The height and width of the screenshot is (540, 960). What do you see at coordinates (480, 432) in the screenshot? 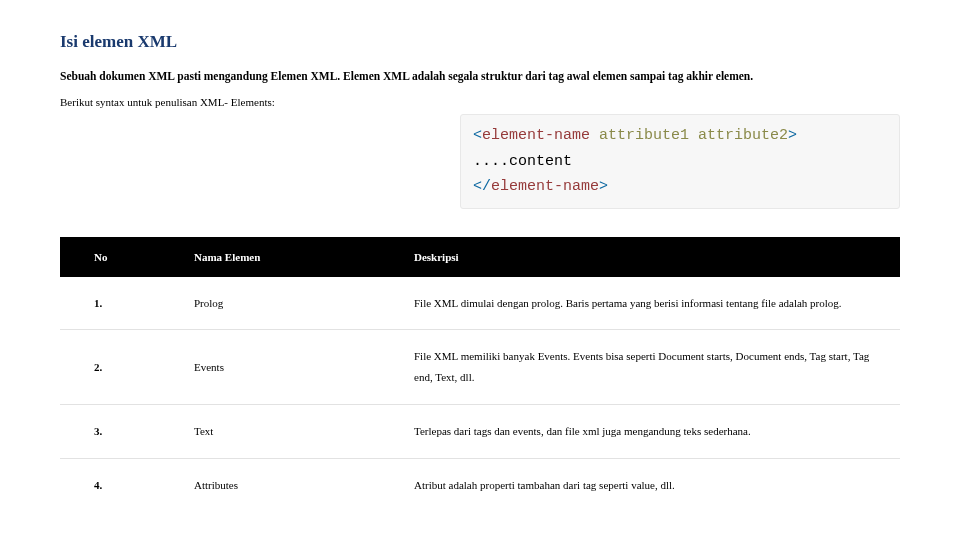
I see `table-row: 3. Text Terlepas dari tags dan events, d…` at bounding box center [480, 432].